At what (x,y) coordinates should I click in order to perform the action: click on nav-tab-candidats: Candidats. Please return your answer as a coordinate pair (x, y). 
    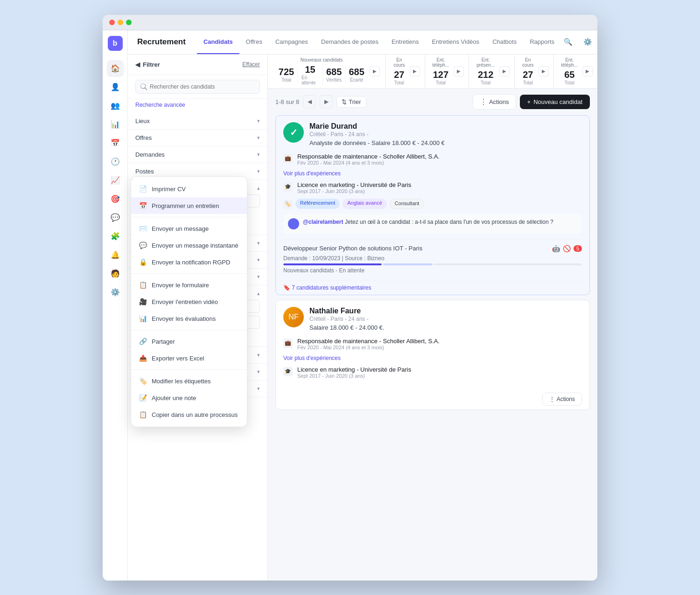
    Looking at the image, I should click on (218, 42).